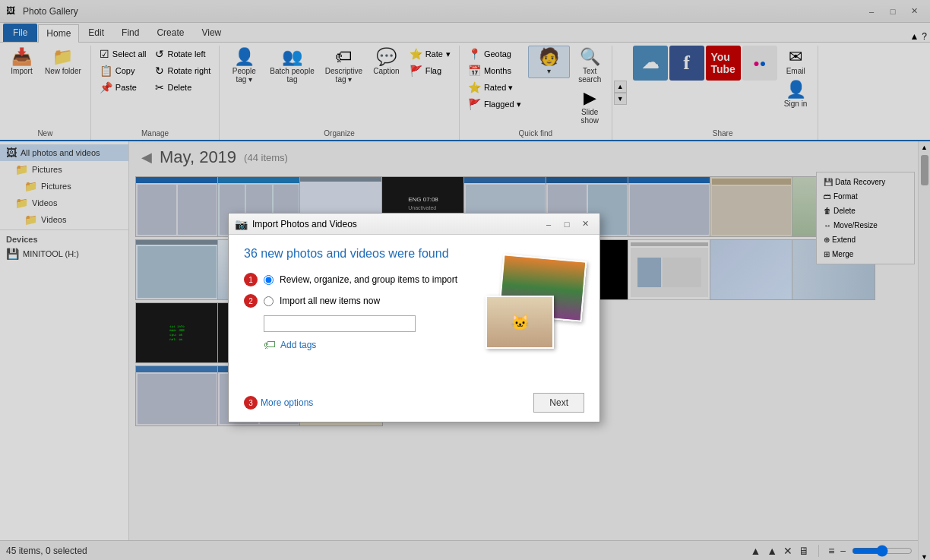  Describe the element at coordinates (278, 403) in the screenshot. I see `more-options-row: 3 More options` at that location.